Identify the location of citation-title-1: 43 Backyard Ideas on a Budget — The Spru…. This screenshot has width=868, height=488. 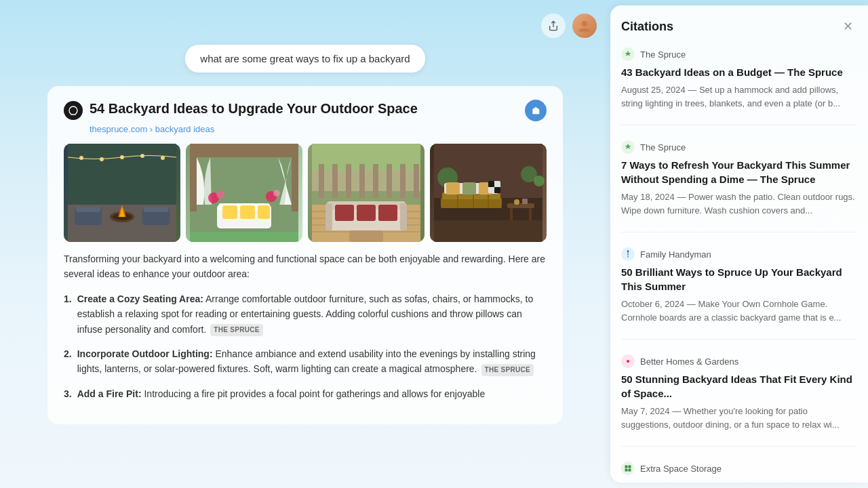
(739, 72).